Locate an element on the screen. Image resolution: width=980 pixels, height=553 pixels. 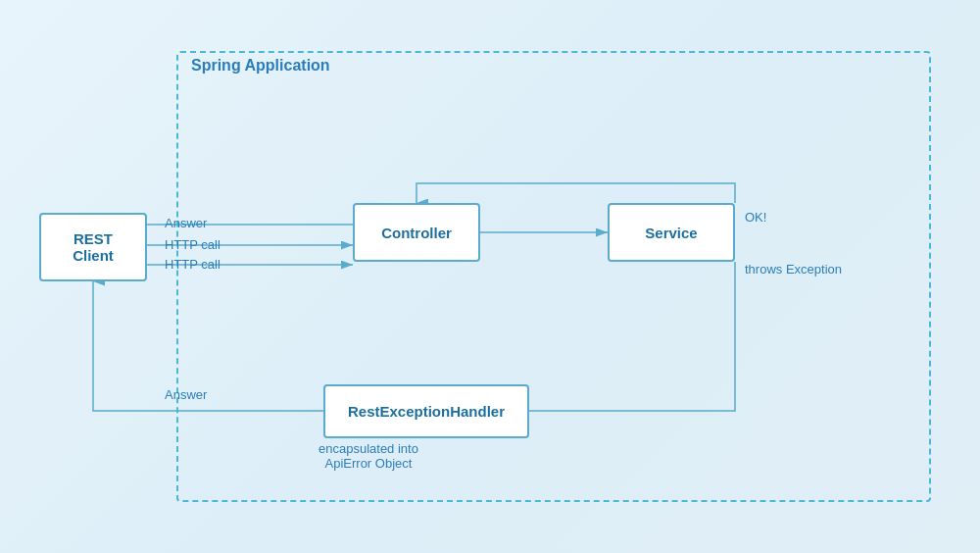
label-http-call-1: HTTP call is located at coordinates (192, 245).